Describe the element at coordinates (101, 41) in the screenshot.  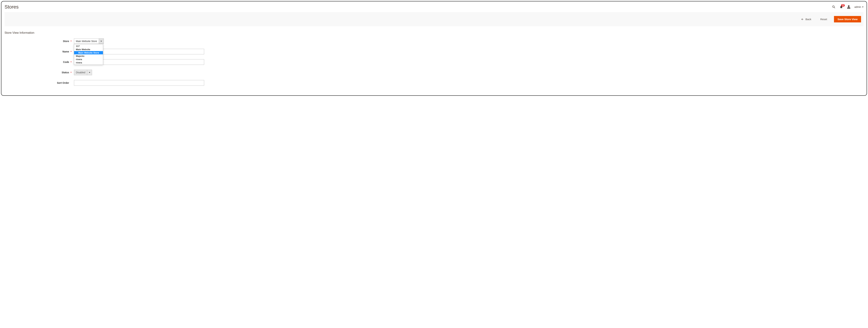
I see `store-select-toggle` at that location.